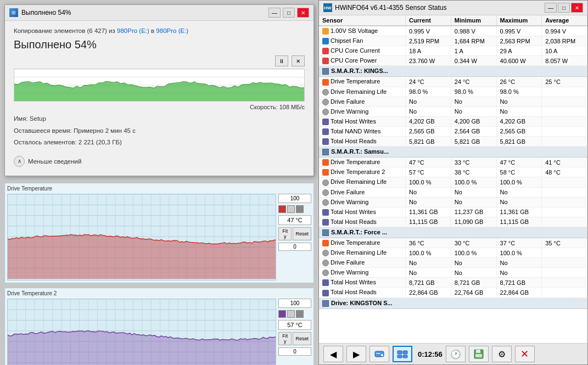  Describe the element at coordinates (479, 354) in the screenshot. I see `toolbar-save` at that location.